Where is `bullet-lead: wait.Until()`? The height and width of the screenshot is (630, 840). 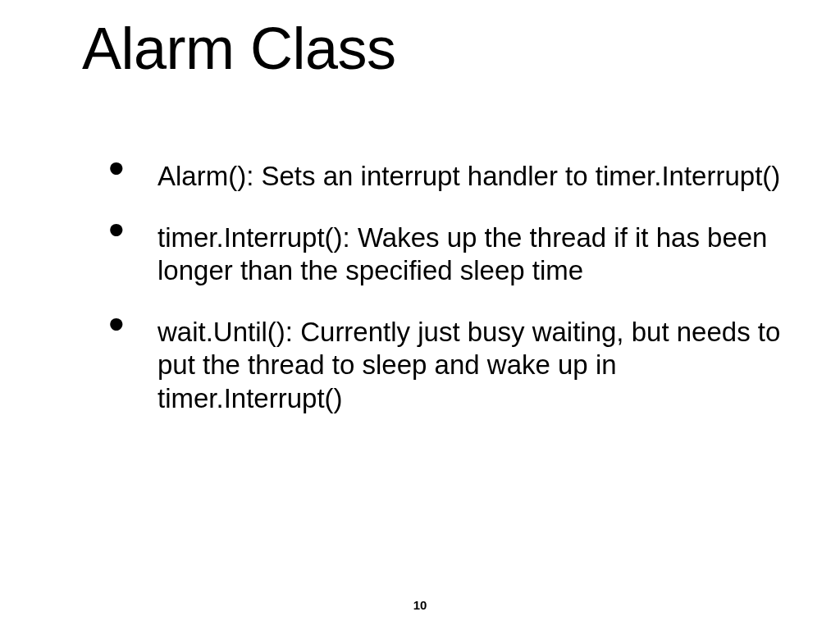 bullet-lead: wait.Until() is located at coordinates (221, 331).